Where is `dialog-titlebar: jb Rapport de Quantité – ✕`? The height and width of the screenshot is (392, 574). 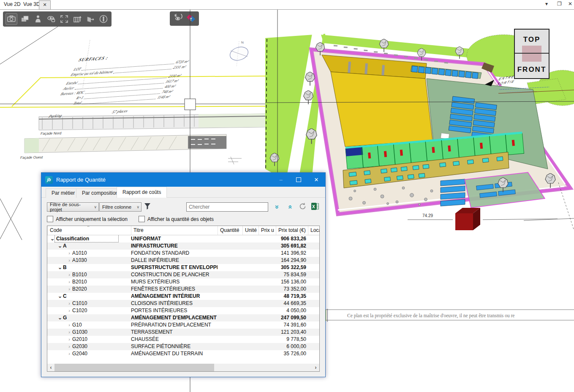
dialog-titlebar: jb Rapport de Quantité – ✕ is located at coordinates (183, 180).